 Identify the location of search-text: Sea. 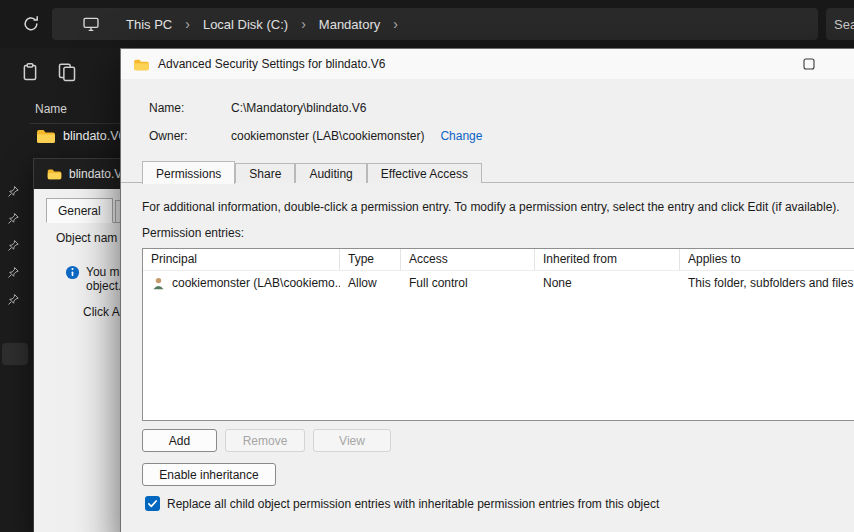
(844, 24).